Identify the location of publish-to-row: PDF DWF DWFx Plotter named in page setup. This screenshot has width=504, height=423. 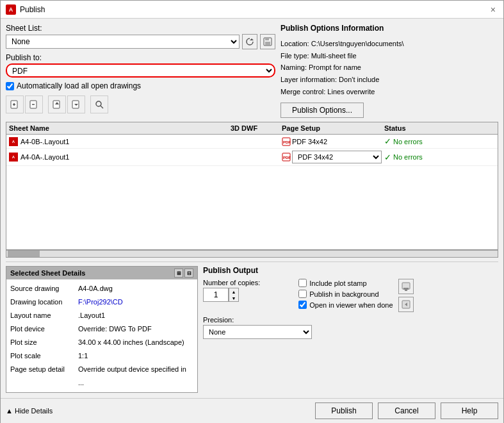
(141, 70).